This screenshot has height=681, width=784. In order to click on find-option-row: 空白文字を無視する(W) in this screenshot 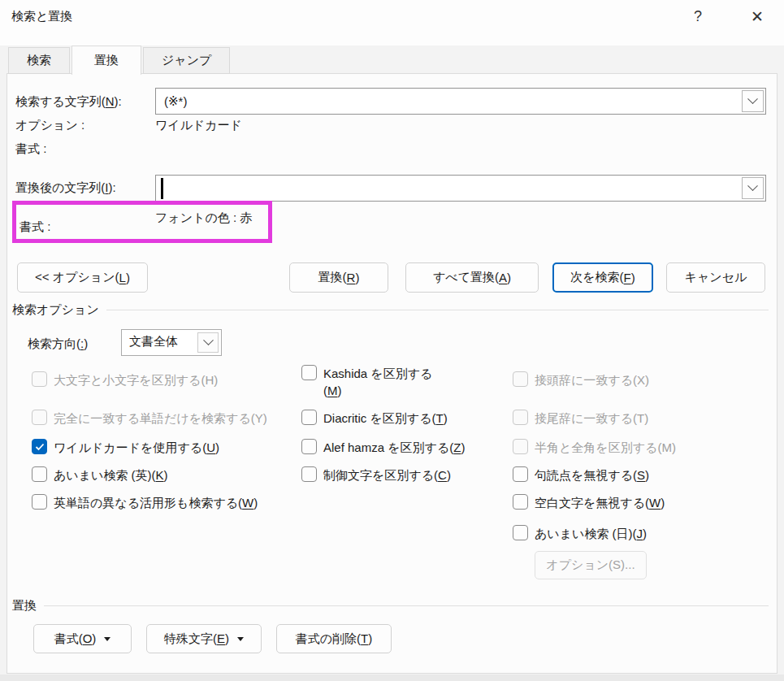, I will do `click(588, 502)`.